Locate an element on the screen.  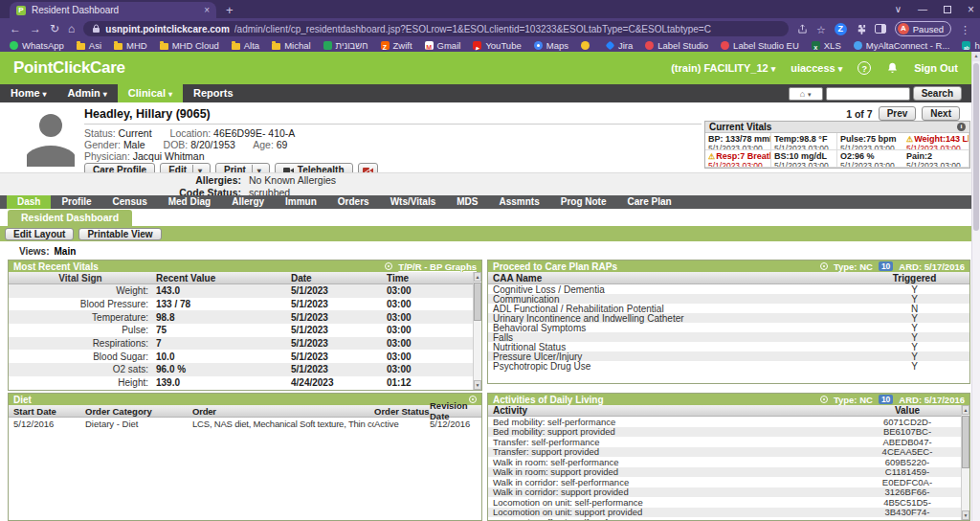
bookmark-item: YouTube is located at coordinates (497, 46).